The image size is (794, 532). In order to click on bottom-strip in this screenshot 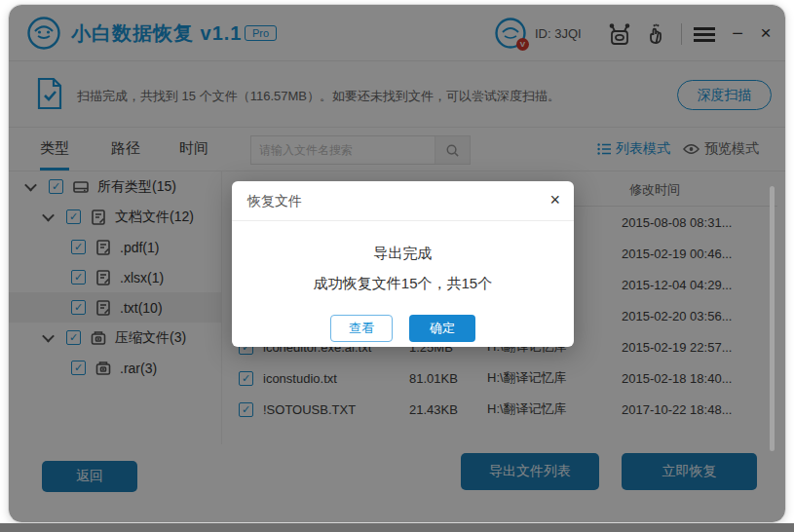, I will do `click(397, 528)`.